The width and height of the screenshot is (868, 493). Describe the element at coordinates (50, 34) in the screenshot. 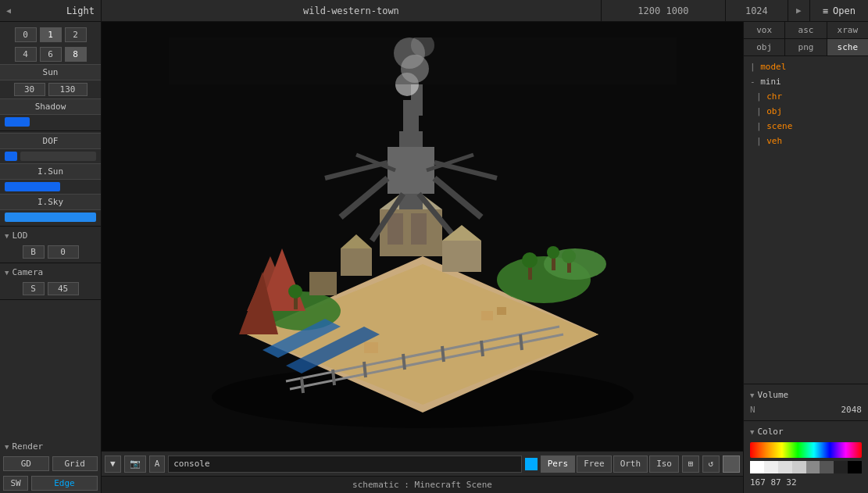

I see `num-buttons-row1: 0 1 2` at that location.